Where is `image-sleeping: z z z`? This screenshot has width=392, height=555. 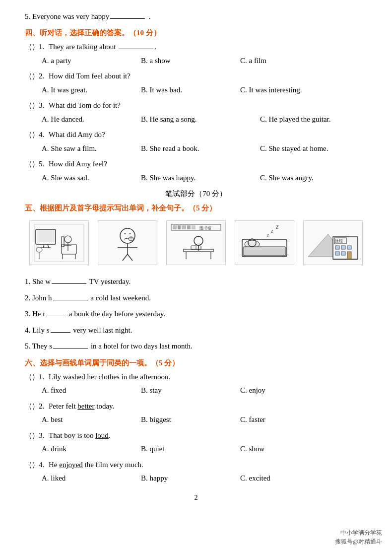 image-sleeping: z z z is located at coordinates (264, 243).